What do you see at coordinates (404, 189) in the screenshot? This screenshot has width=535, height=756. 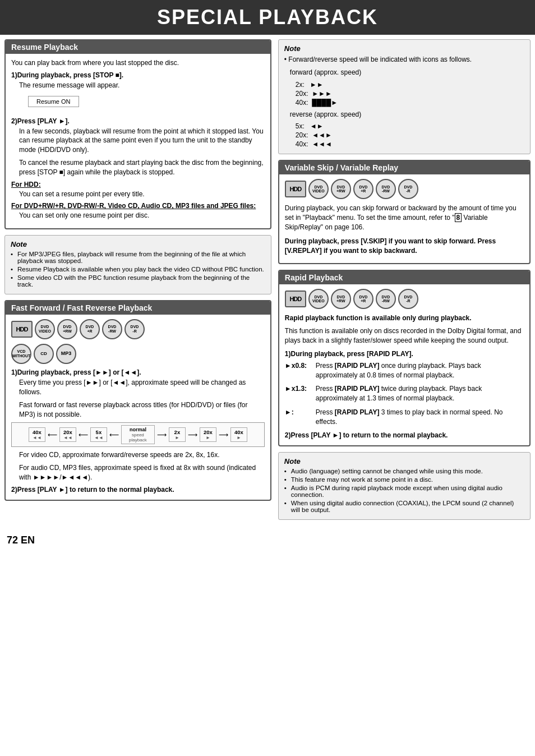 I see `vs-disc-icons: HDD DVDVIDEO DVD+RW DVD+R DVD-RW DVD-R` at bounding box center [404, 189].